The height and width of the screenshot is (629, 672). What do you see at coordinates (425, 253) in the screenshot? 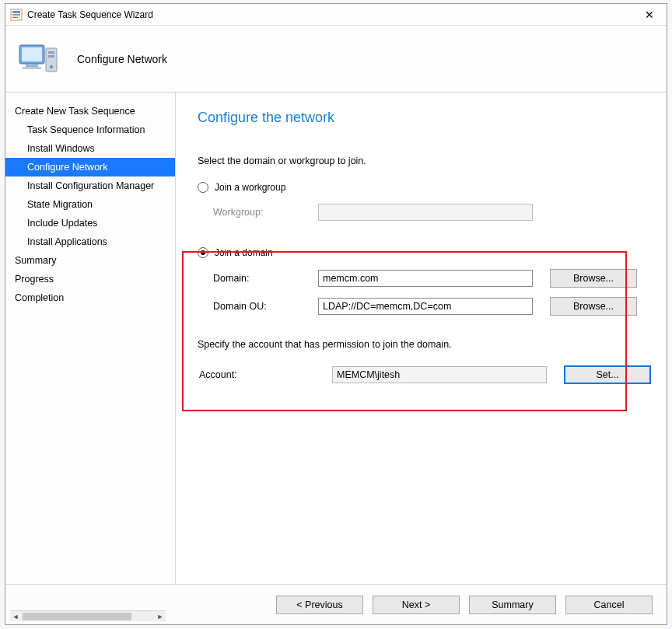
I see `domain-radio-row: Join a domain` at bounding box center [425, 253].